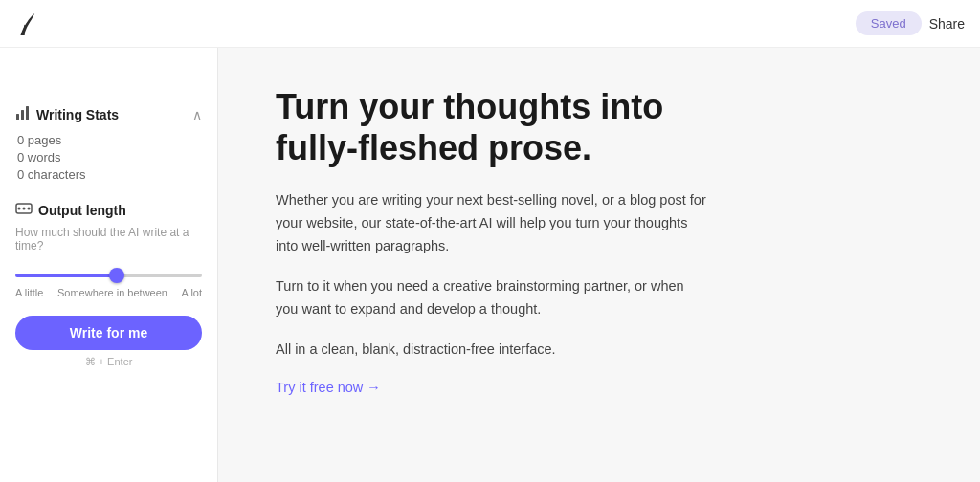  What do you see at coordinates (197, 115) in the screenshot?
I see `writing-stats-chevron: ∧` at bounding box center [197, 115].